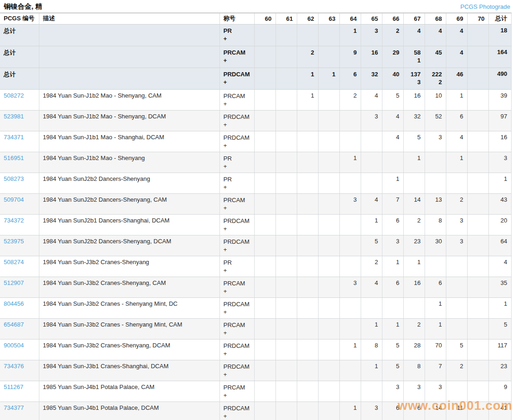  Describe the element at coordinates (500, 56) in the screenshot. I see `total-cell: 164` at that location.